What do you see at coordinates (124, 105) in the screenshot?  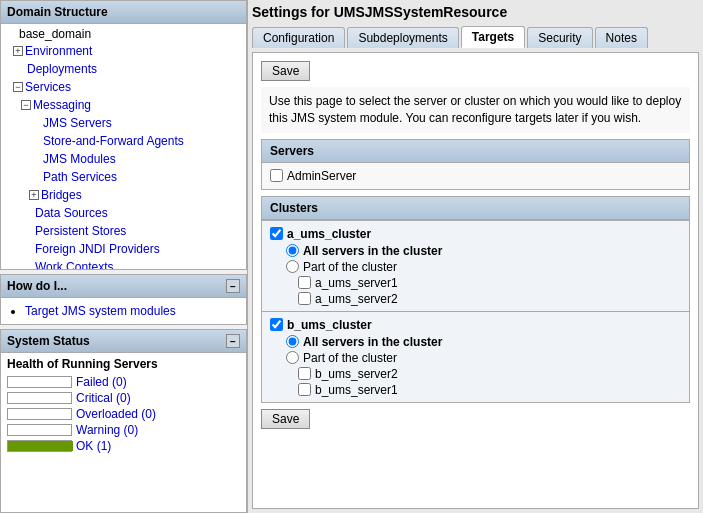 I see `tree-item-messaging: −Messaging` at bounding box center [124, 105].